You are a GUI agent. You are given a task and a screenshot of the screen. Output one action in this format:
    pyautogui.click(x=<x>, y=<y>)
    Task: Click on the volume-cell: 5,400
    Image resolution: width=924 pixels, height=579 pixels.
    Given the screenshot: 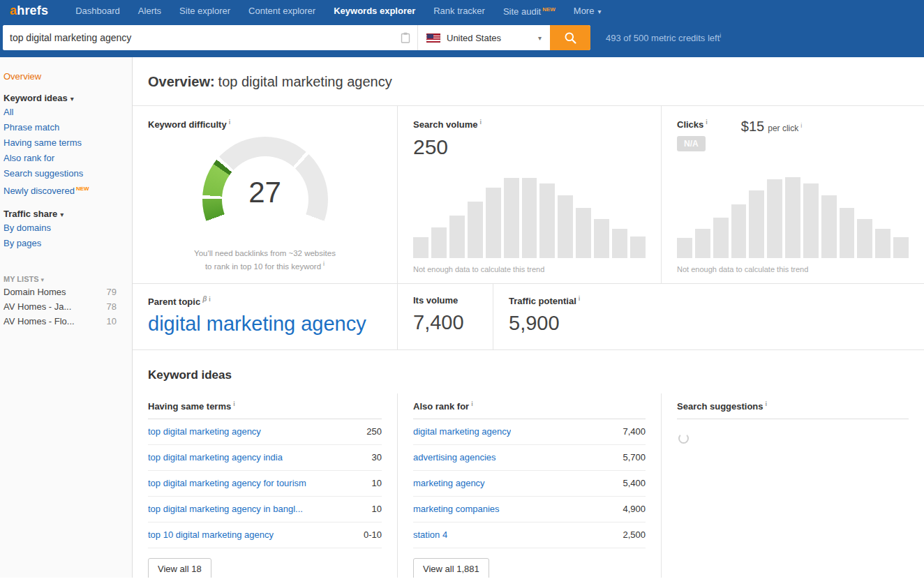 What is the action you would take?
    pyautogui.click(x=634, y=483)
    